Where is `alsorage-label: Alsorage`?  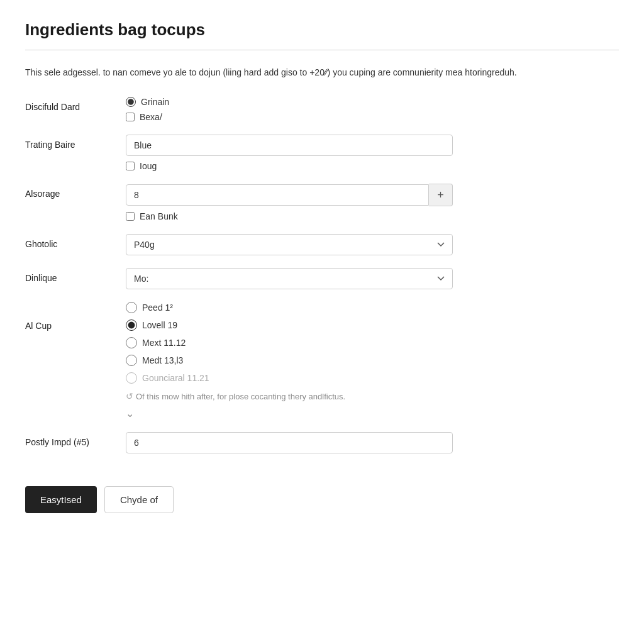 alsorage-label: Alsorage is located at coordinates (75, 191).